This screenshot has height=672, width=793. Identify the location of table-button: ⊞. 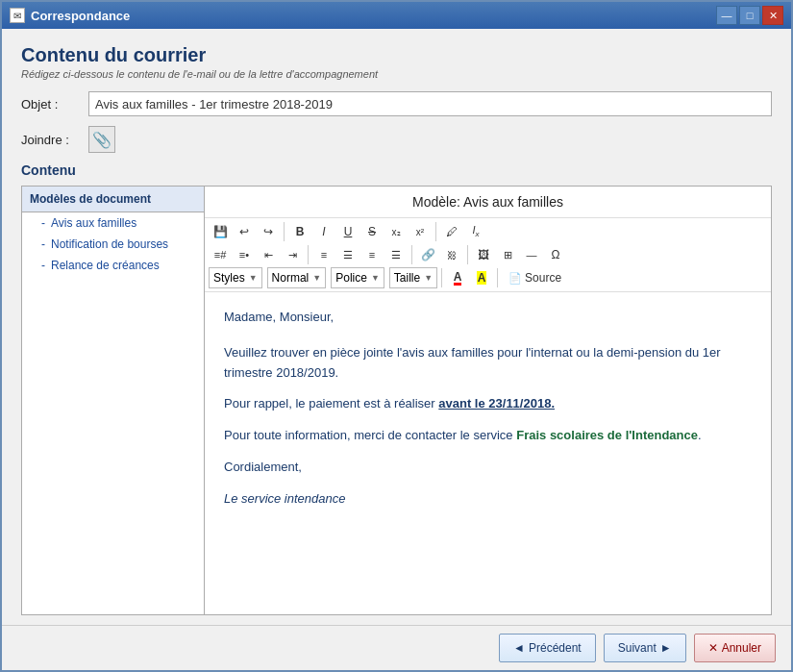
(508, 255).